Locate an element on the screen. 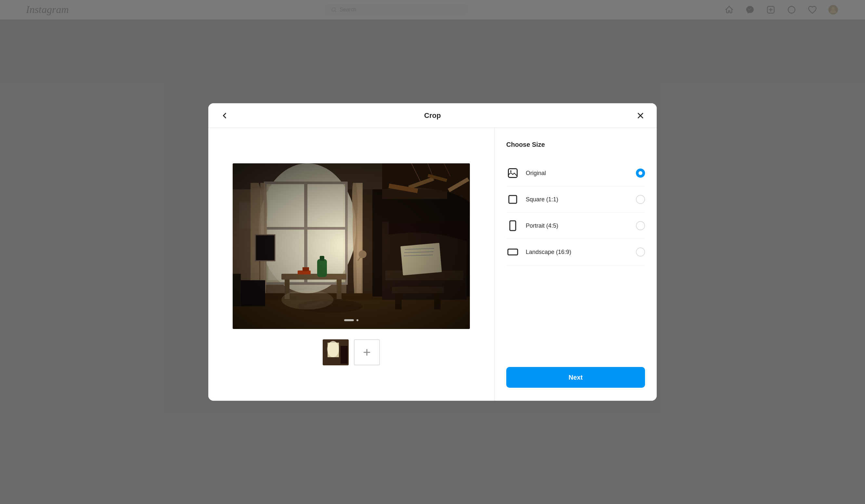 The width and height of the screenshot is (865, 504). size-option-portrait-left: Portrait (4:5) is located at coordinates (532, 226).